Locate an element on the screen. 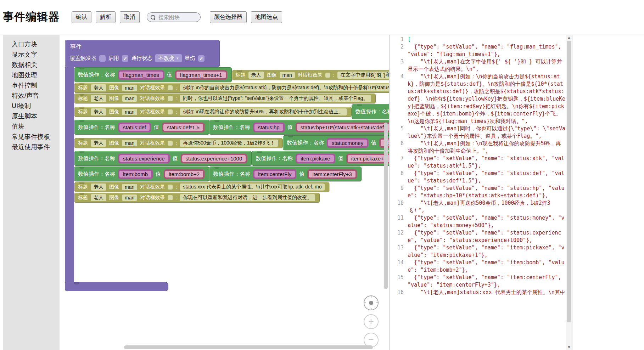 This screenshot has width=644, height=350. message-field: 同时，你也可以通过{"type": "setValue"}来设置一个勇士的属性、… is located at coordinates (275, 98).